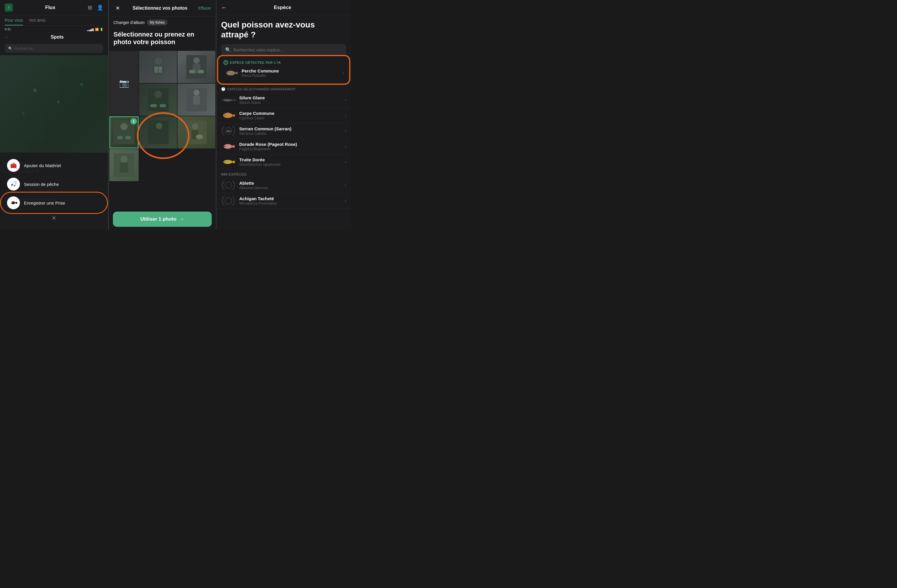 This screenshot has height=588, width=897. I want to click on dorade-rose-info: Dorade Rose (Pageot Rose) Pagellus Bogar…, so click(292, 146).